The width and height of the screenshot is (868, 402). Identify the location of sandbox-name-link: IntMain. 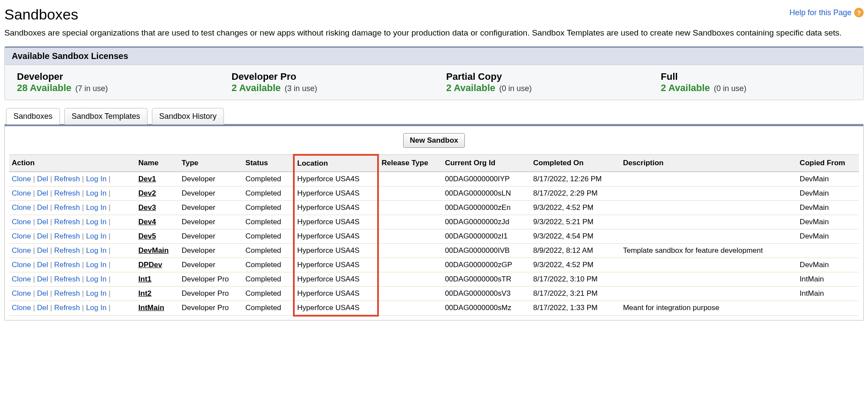
(151, 308).